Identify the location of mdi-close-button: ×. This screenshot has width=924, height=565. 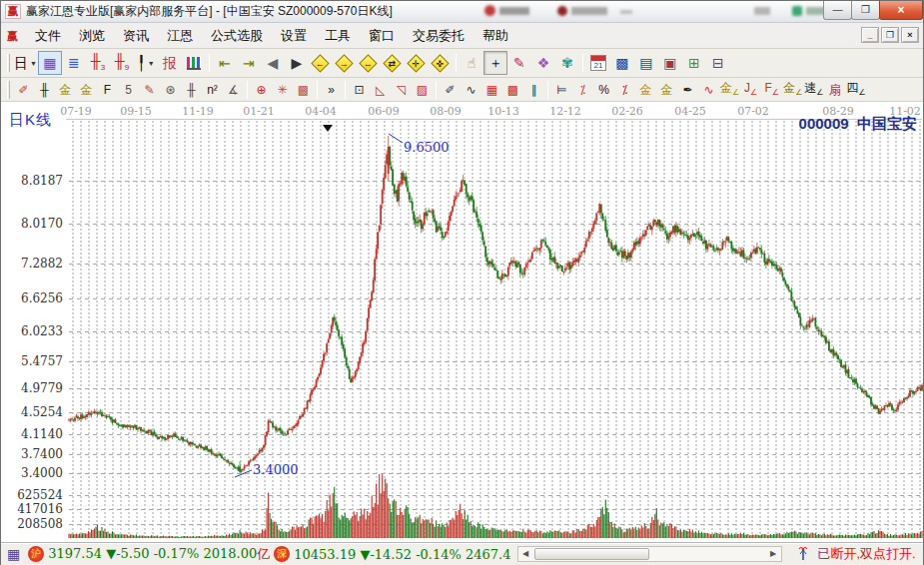
(910, 35).